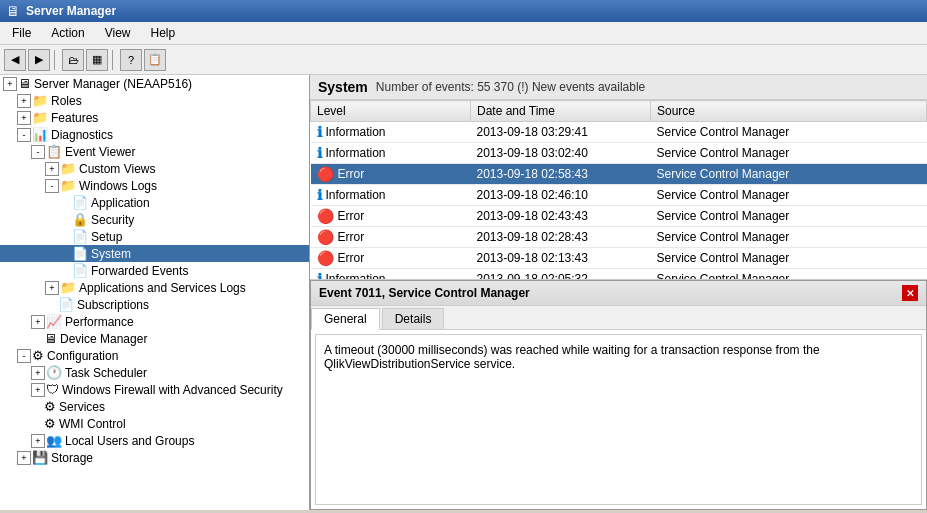 Image resolution: width=927 pixels, height=513 pixels. I want to click on tree-item-performance: +📈Performance, so click(154, 322).